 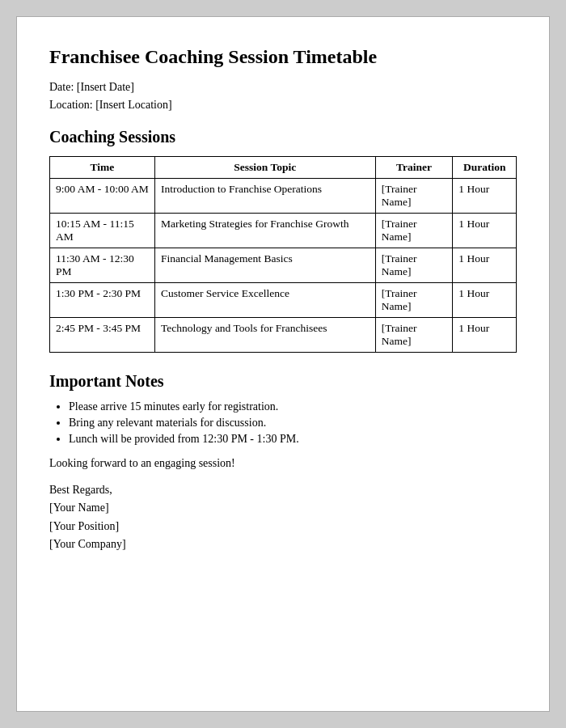 What do you see at coordinates (283, 138) in the screenshot?
I see `coaching-sessions-heading: Coaching Sessions` at bounding box center [283, 138].